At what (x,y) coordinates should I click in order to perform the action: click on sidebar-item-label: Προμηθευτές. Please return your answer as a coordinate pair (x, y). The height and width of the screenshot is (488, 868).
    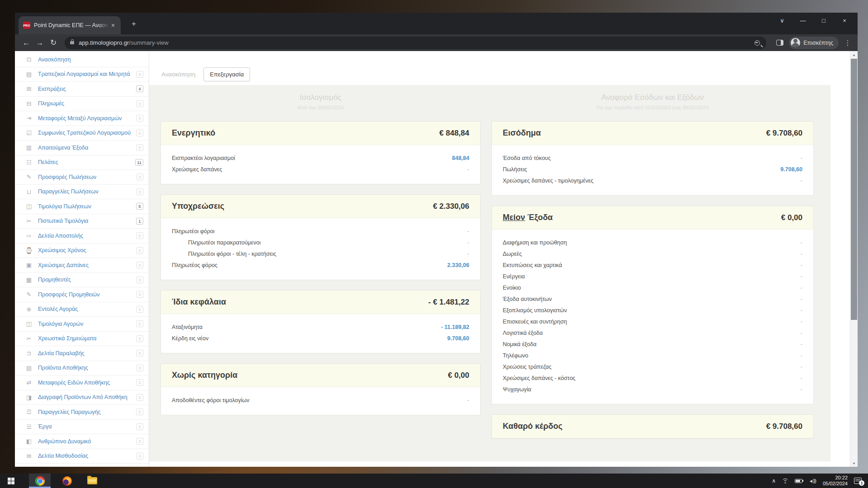
    Looking at the image, I should click on (87, 280).